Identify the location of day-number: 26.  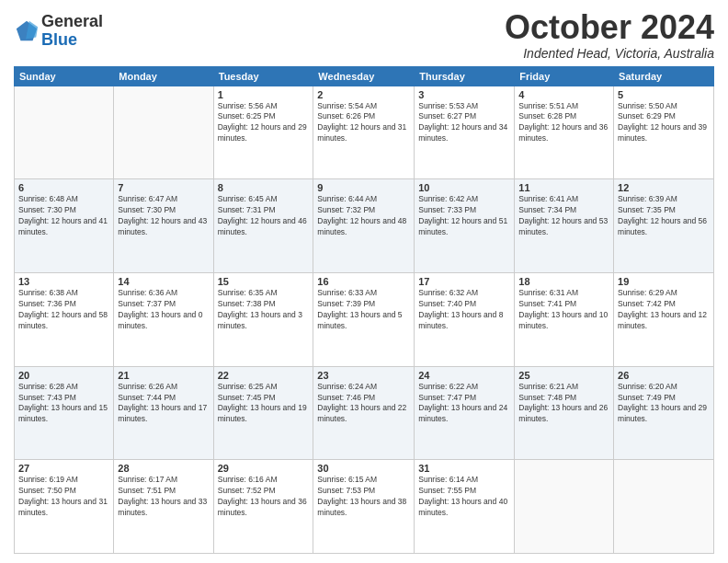
(664, 375).